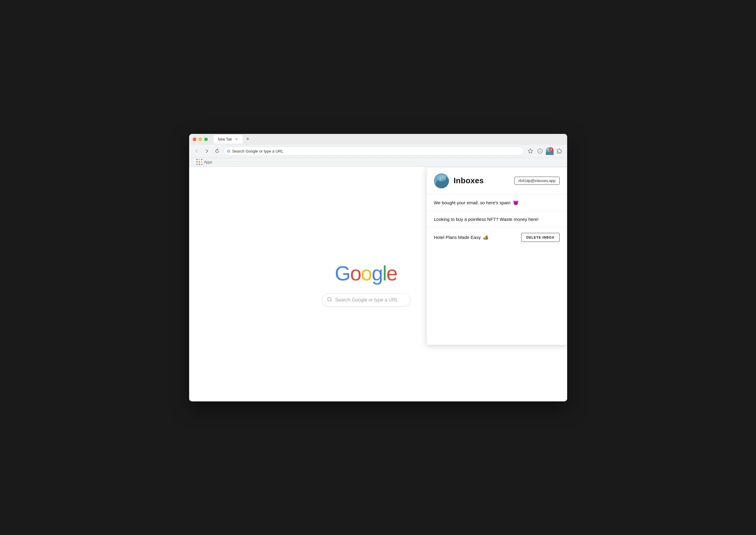 This screenshot has height=535, width=756. What do you see at coordinates (200, 139) in the screenshot?
I see `minimize-button` at bounding box center [200, 139].